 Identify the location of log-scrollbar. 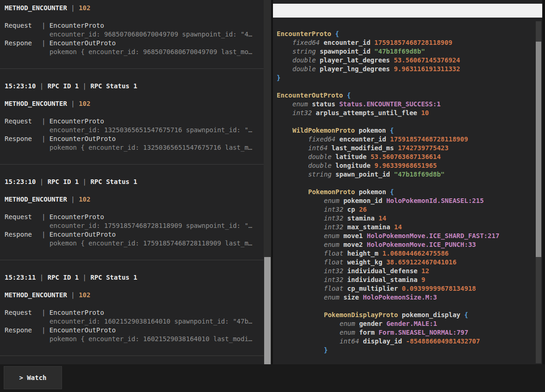
(267, 182).